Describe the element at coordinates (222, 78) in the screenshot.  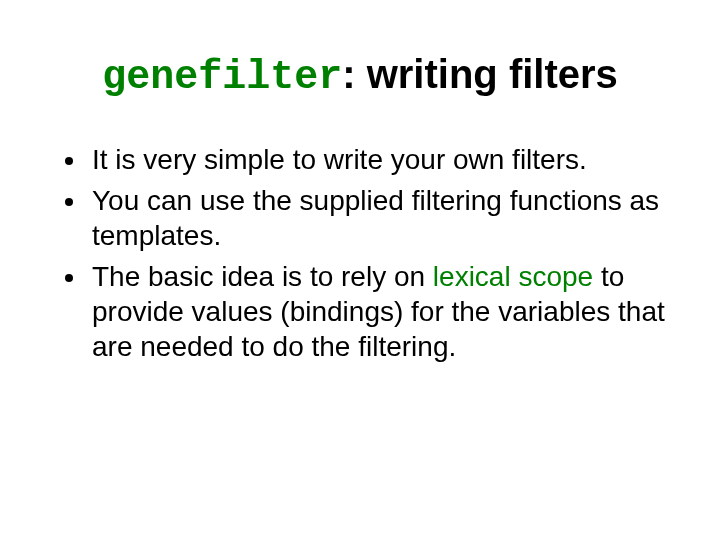
I see `title-code: genefilter` at that location.